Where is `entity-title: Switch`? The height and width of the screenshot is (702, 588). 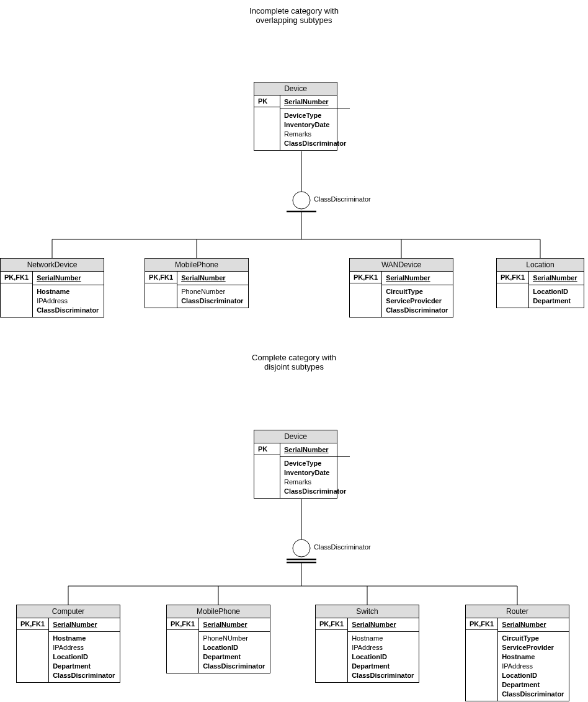
entity-title: Switch is located at coordinates (367, 611).